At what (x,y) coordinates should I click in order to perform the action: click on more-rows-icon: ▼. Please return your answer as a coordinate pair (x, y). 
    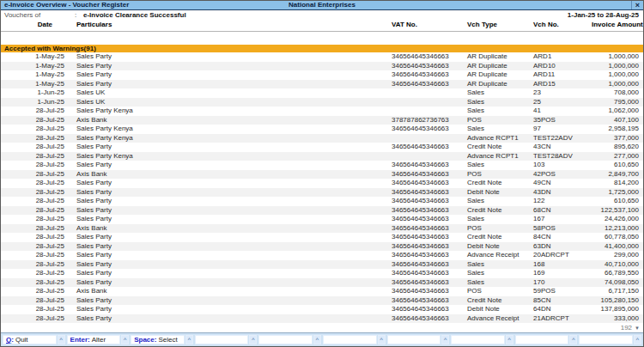
    Looking at the image, I should click on (637, 328).